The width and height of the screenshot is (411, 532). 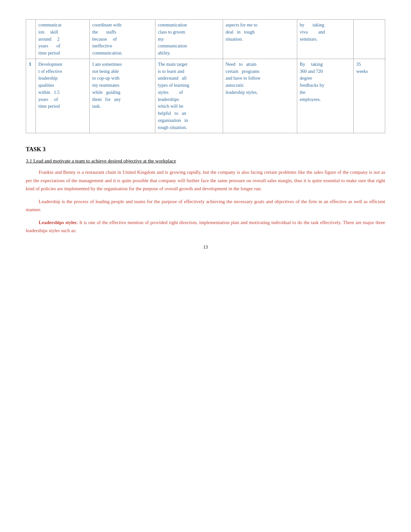 What do you see at coordinates (63, 39) in the screenshot?
I see `table-cell-col1-row1: communication skillaround 2years oftime …` at bounding box center [63, 39].